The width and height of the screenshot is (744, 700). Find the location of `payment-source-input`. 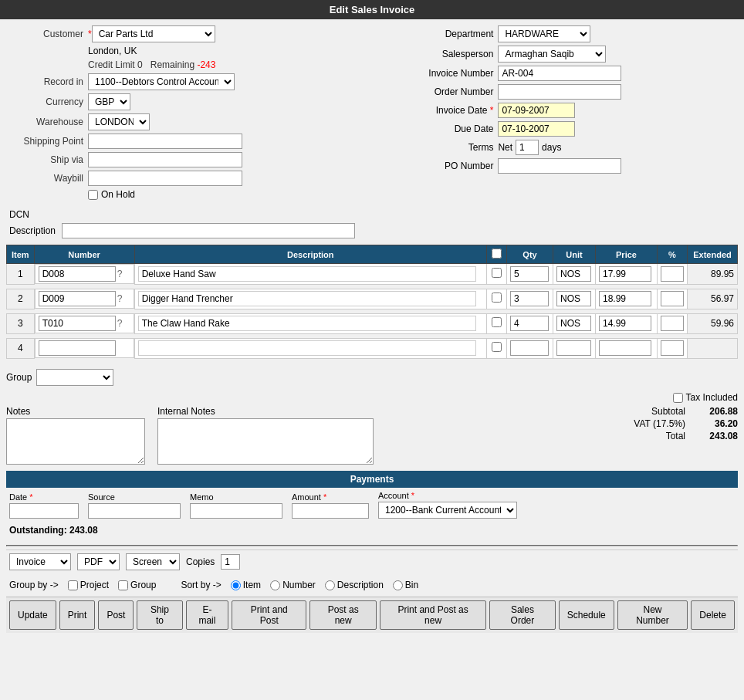

payment-source-input is located at coordinates (134, 511).